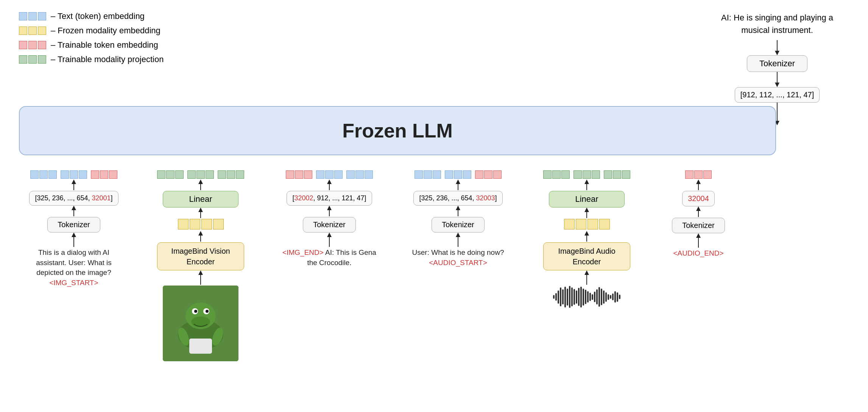  What do you see at coordinates (74, 240) in the screenshot?
I see `arrow-text-tok-up` at bounding box center [74, 240].